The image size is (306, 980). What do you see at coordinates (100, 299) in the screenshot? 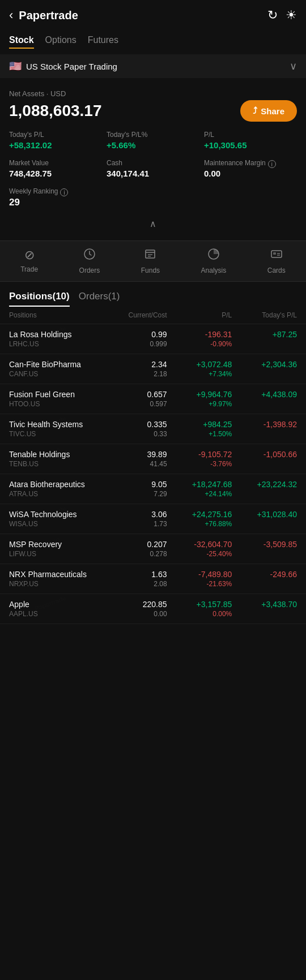
I see `tab-orders: Orders(1)` at bounding box center [100, 299].